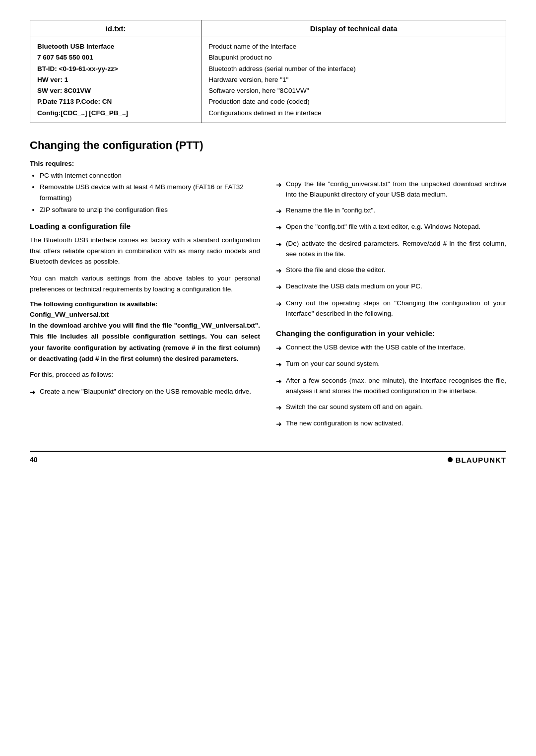 The image size is (536, 756). Describe the element at coordinates (279, 227) in the screenshot. I see `arrow-icon-3: ➜` at that location.